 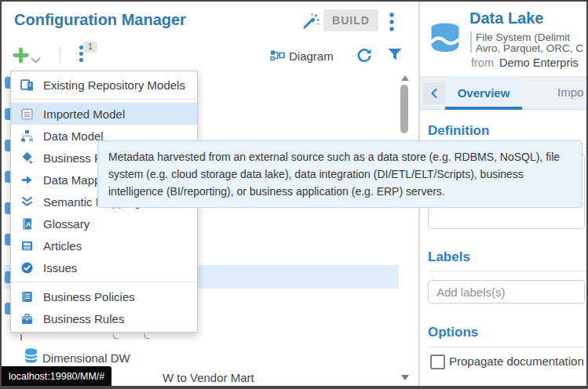 I want to click on definition-section-title: Definition, so click(x=458, y=131).